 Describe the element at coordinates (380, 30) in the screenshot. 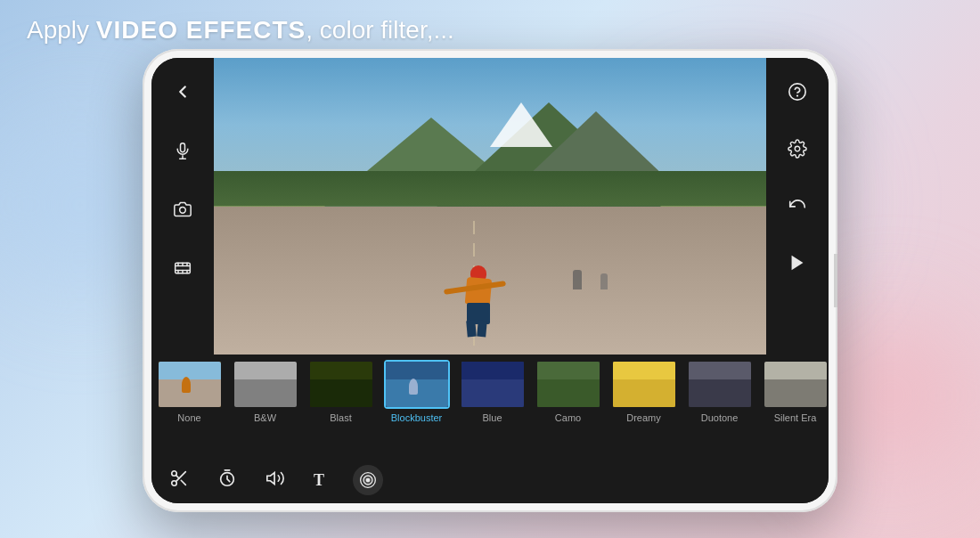

I see `header-suffix-text: , color filter,...` at that location.